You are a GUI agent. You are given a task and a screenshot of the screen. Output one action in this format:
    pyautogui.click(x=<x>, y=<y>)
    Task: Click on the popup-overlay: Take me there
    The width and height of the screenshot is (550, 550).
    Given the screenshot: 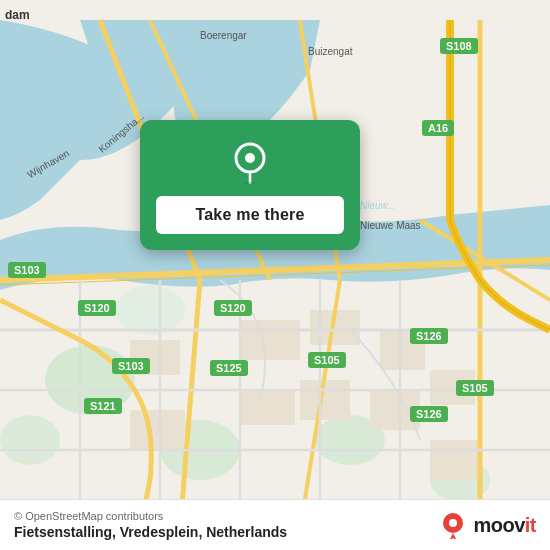 What is the action you would take?
    pyautogui.click(x=250, y=185)
    